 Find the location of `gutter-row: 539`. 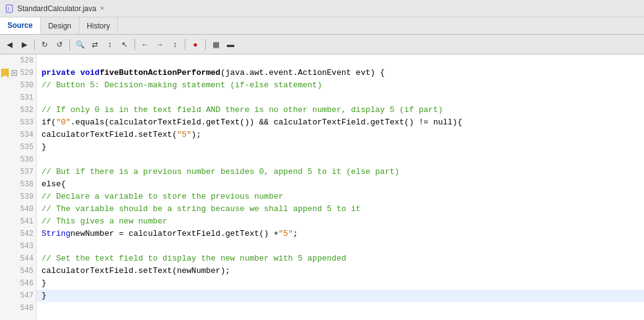

gutter-row: 539 is located at coordinates (18, 197).